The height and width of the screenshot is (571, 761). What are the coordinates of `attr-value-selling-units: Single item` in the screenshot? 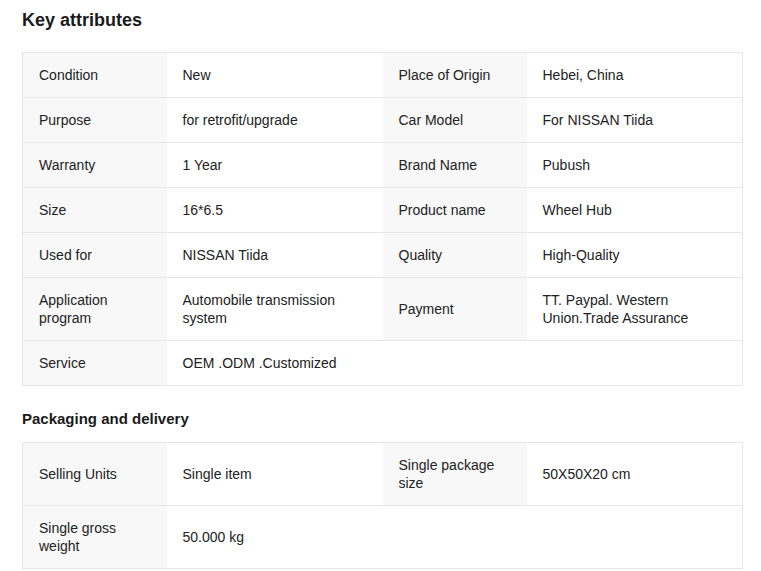 It's located at (275, 474).